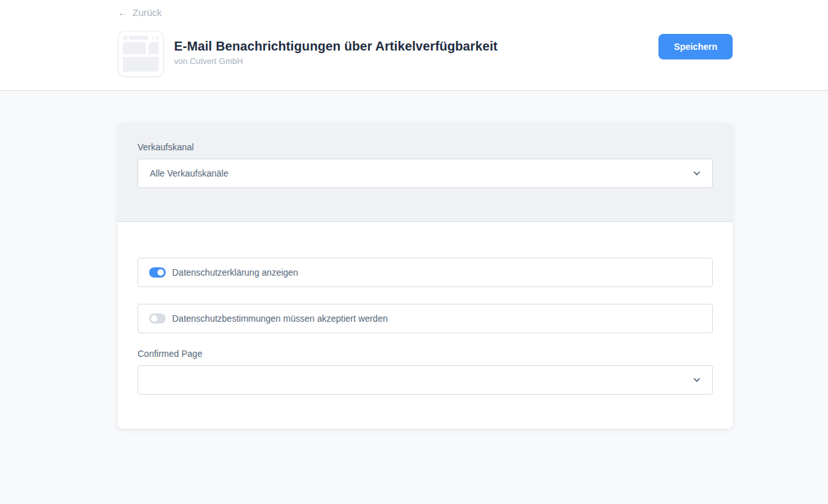  What do you see at coordinates (425, 272) in the screenshot?
I see `toggle-row-privacy-show: Datenschutzerklärung anzeigen` at bounding box center [425, 272].